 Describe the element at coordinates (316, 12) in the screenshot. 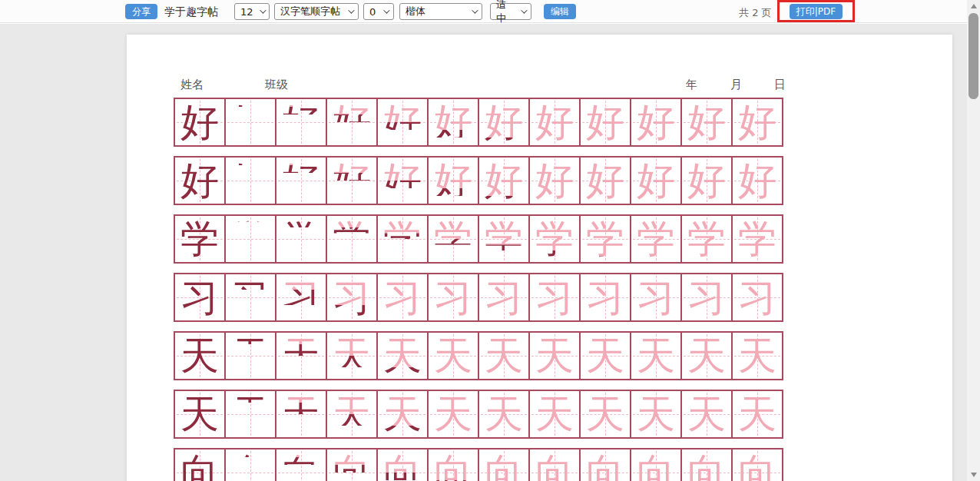

I see `select-template-type: 汉字笔顺字帖` at that location.